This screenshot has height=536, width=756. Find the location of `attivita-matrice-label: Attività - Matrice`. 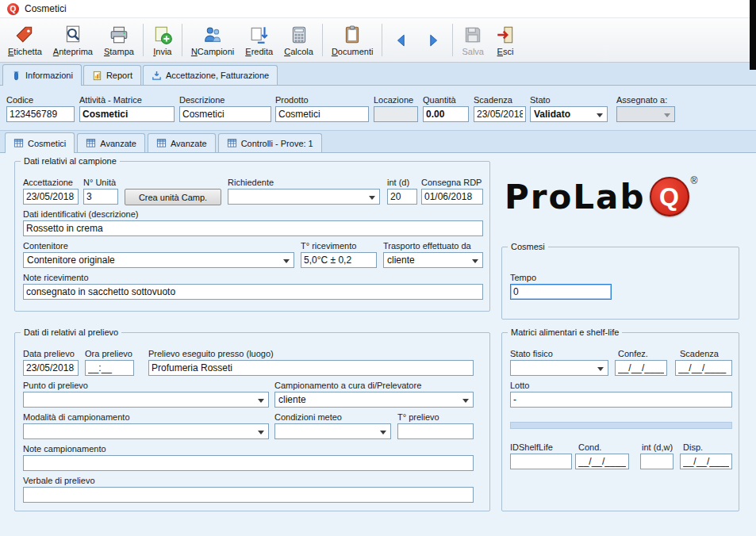

attivita-matrice-label: Attività - Matrice is located at coordinates (111, 100).